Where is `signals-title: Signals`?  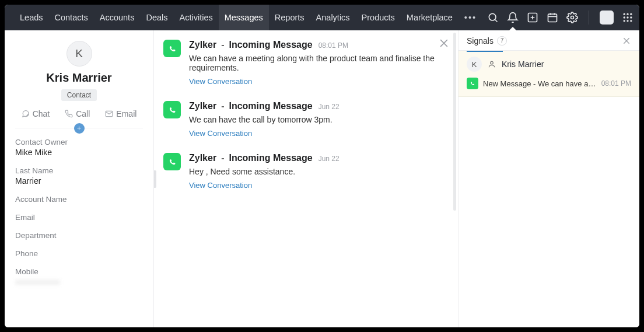
signals-title: Signals is located at coordinates (480, 41).